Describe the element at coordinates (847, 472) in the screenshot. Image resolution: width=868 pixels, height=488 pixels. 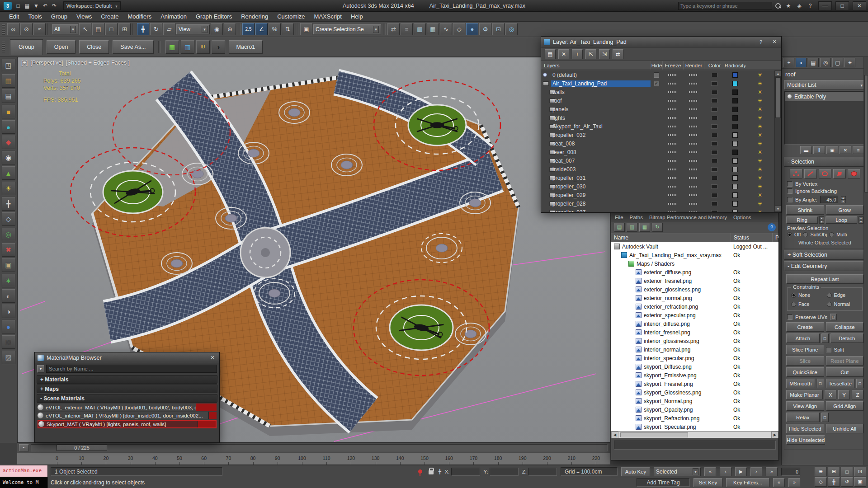
I see `zoom-extents-icon: □` at that location.